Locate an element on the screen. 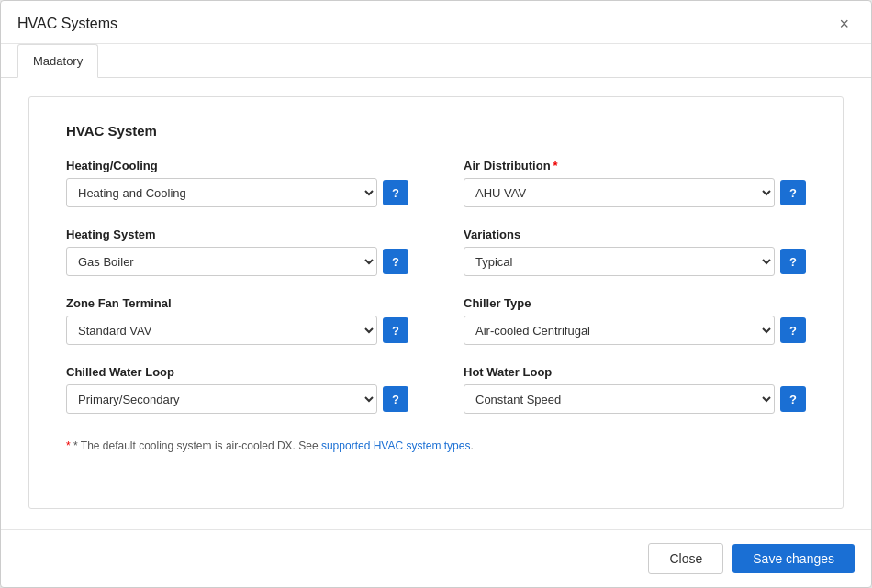 The height and width of the screenshot is (588, 872). select-chilled-water: Primary/Secondary Primary Only None is located at coordinates (222, 399).